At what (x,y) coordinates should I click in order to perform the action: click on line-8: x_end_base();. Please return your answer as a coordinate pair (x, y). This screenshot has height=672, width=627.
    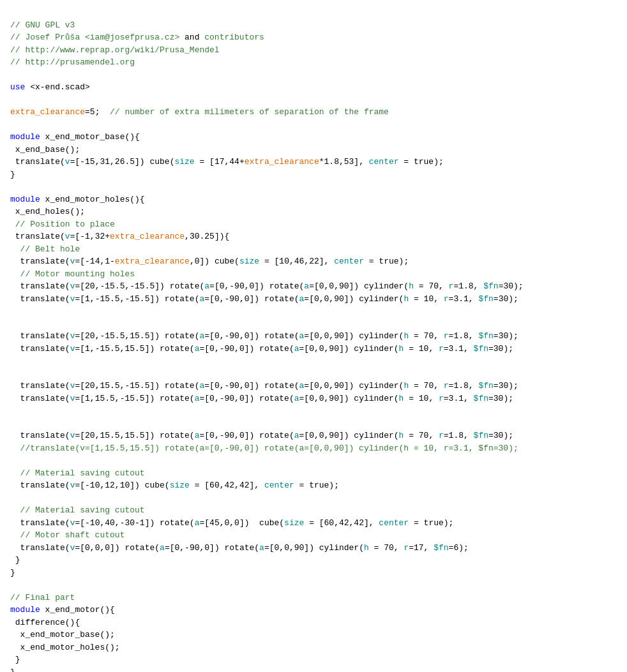
    Looking at the image, I should click on (45, 149).